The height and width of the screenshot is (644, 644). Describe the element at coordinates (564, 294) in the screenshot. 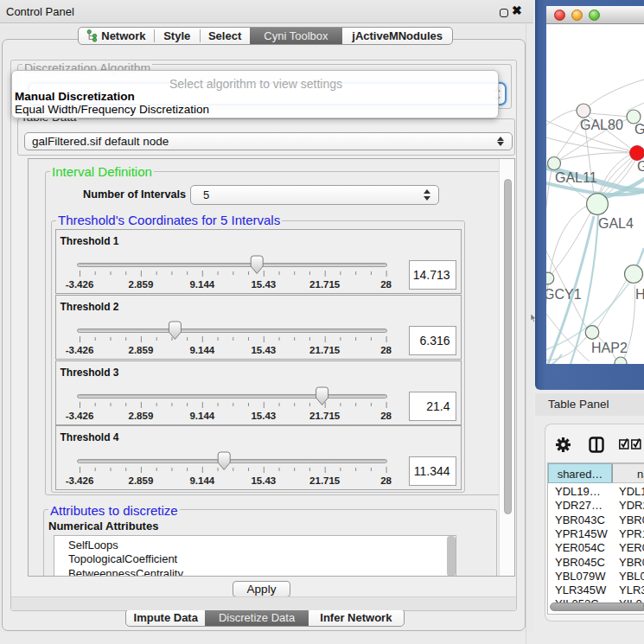

I see `svg-text: GCY1` at that location.